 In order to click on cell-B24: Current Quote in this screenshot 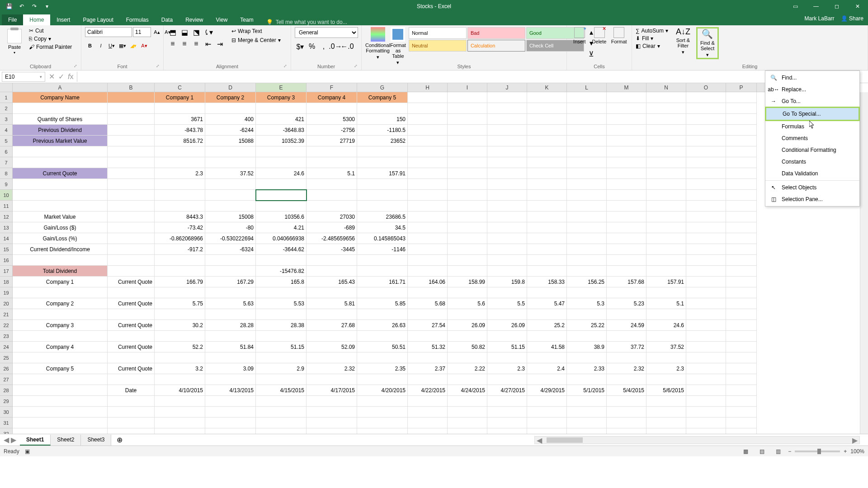, I will do `click(131, 347)`.